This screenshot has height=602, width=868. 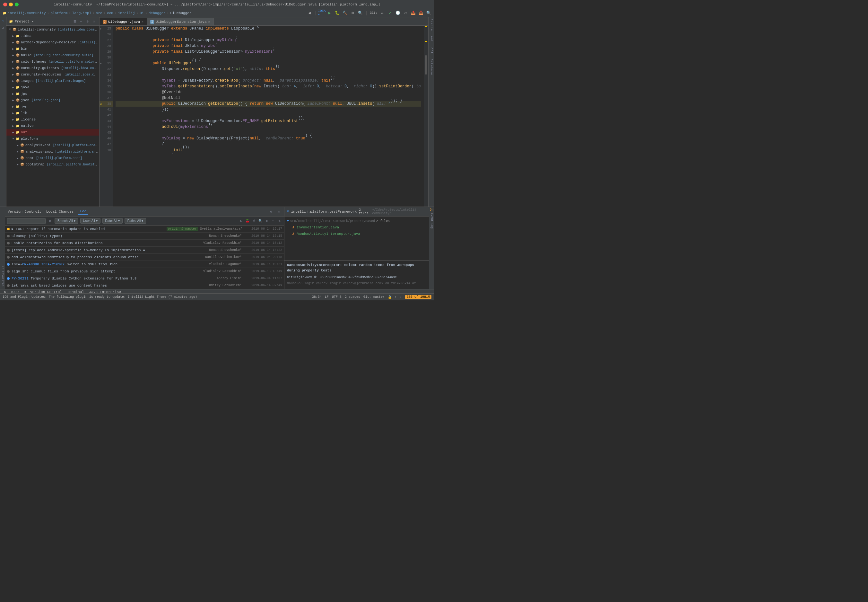 I want to click on paths-filter: Paths: All ▾, so click(x=135, y=221).